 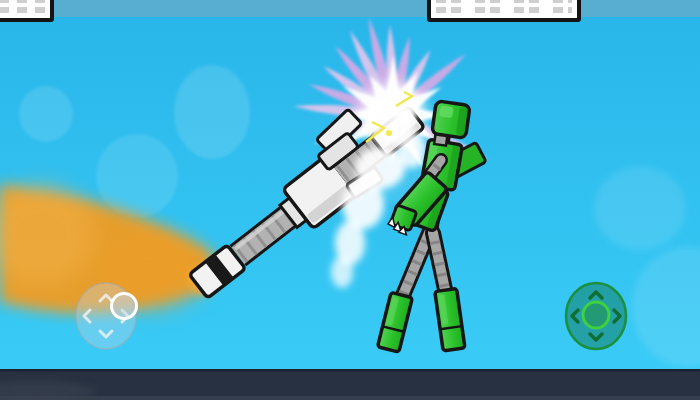 I want to click on top-right-item-panel, so click(x=504, y=11).